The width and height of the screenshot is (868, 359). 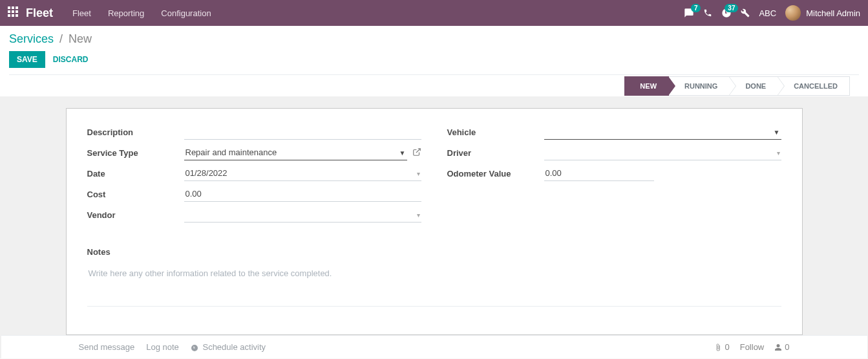 What do you see at coordinates (13, 13) in the screenshot?
I see `apps-icon` at bounding box center [13, 13].